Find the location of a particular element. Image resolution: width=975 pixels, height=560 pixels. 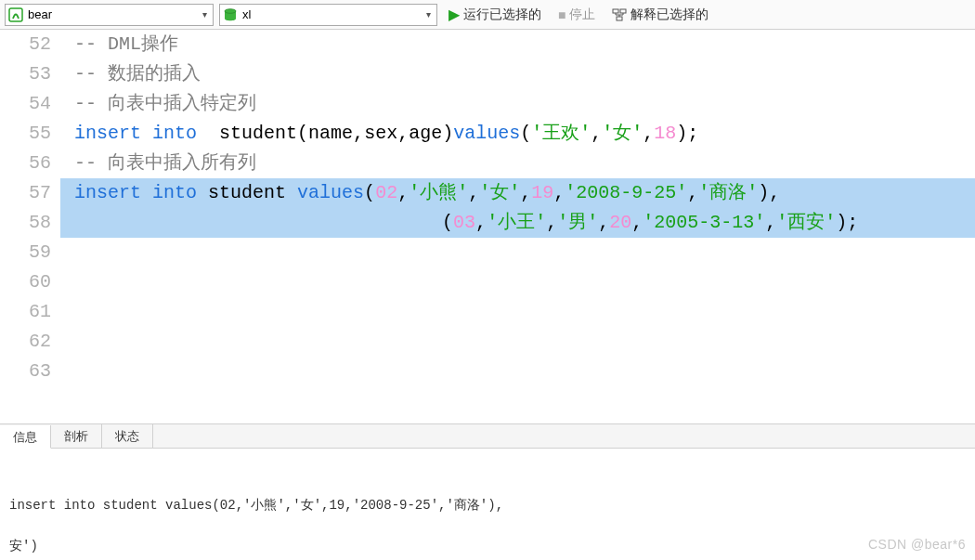

connection-dropdown: bear ▾ is located at coordinates (110, 15).